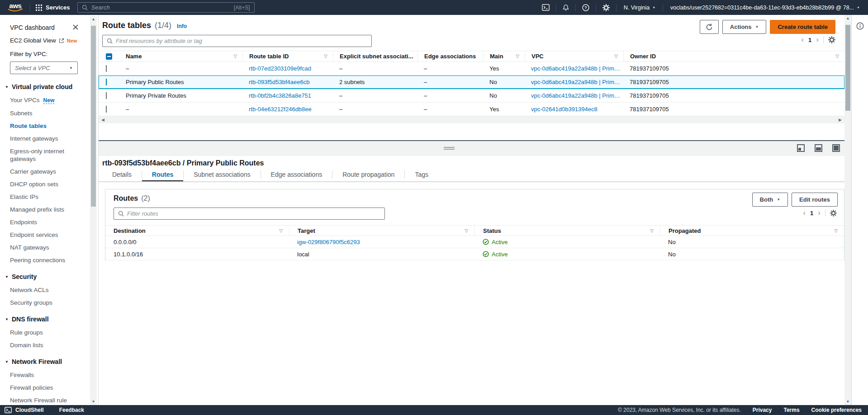 The image size is (868, 415). What do you see at coordinates (54, 41) in the screenshot?
I see `sidebar-item-ec2-global-view: EC2 Global View New` at bounding box center [54, 41].